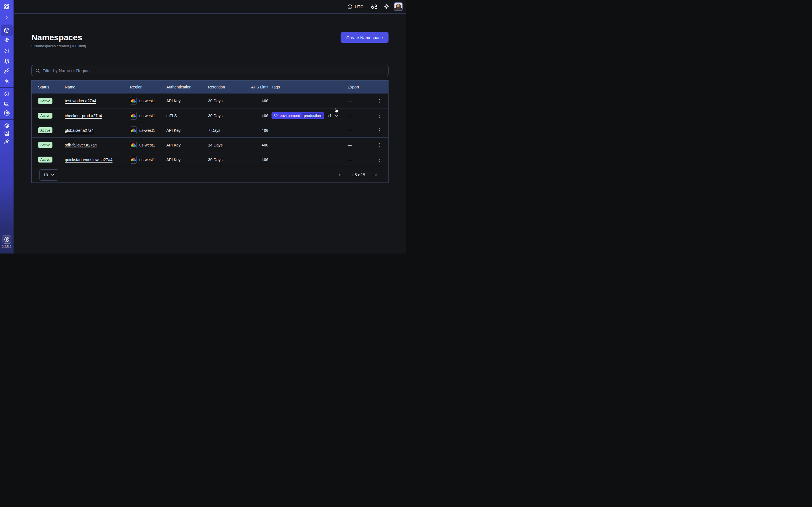 The image size is (812, 507). I want to click on table-row: Active checkout-prod.a27a4 us-west1 mTLS…, so click(210, 115).